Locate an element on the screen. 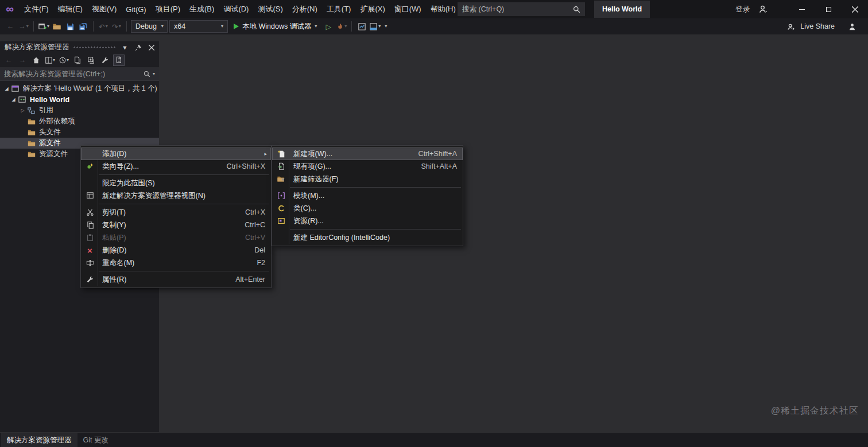 Image resolution: width=868 pixels, height=447 pixels. collapse-all-icon is located at coordinates (91, 60).